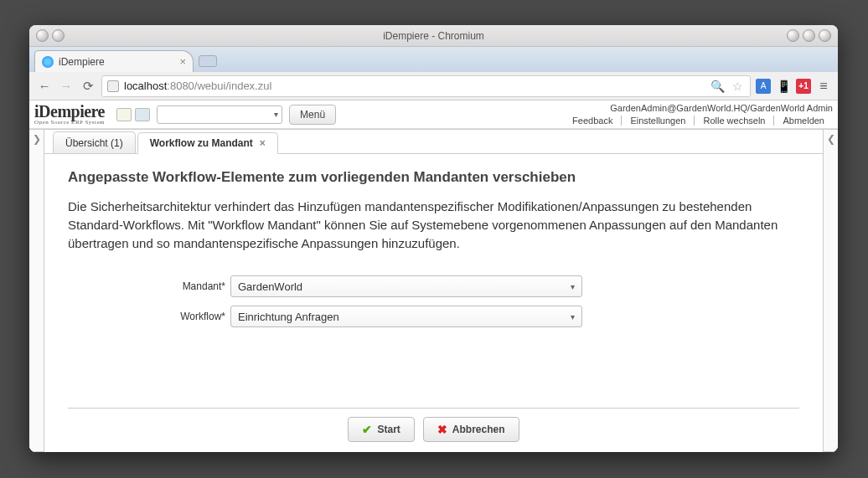 Image resolution: width=868 pixels, height=478 pixels. Describe the element at coordinates (476, 306) in the screenshot. I see `form: Mandant* GardenWorld ▾ Workflow* Einrich…` at that location.